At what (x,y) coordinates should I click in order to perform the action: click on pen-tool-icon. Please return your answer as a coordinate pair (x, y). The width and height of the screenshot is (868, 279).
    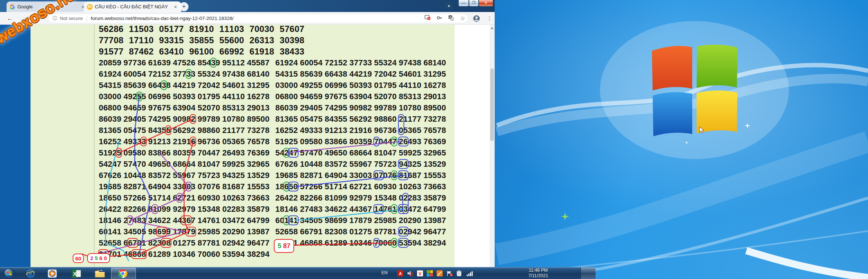
    Looking at the image, I should click on (439, 273).